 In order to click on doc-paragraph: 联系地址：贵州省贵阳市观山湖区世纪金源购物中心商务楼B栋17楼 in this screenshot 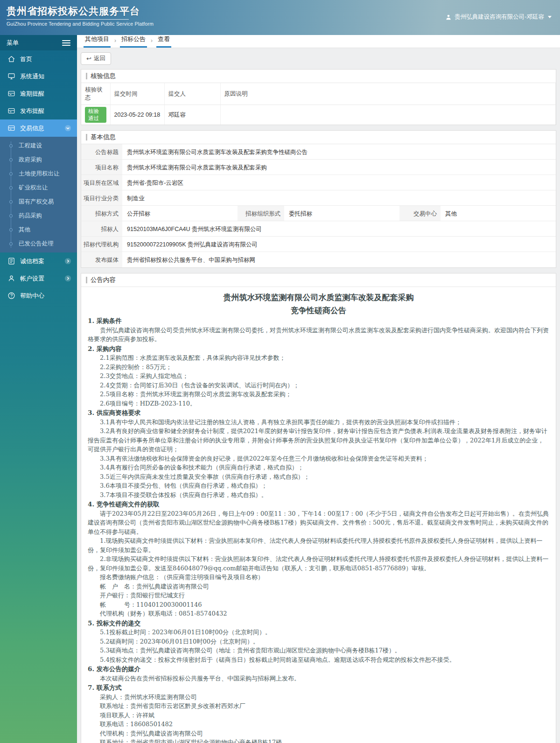, I will do `click(318, 740)`.